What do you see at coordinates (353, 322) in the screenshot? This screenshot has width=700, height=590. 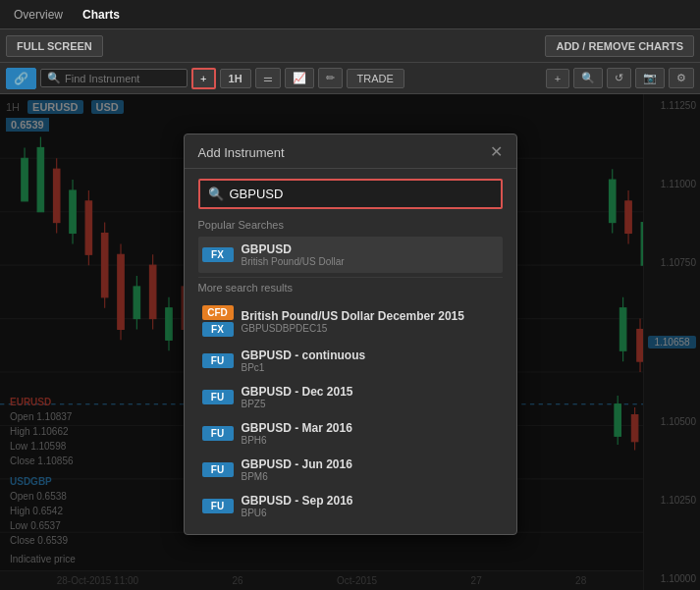 I see `more-result-text-0: British Pound/US Dollar December 2015 GB…` at bounding box center [353, 322].